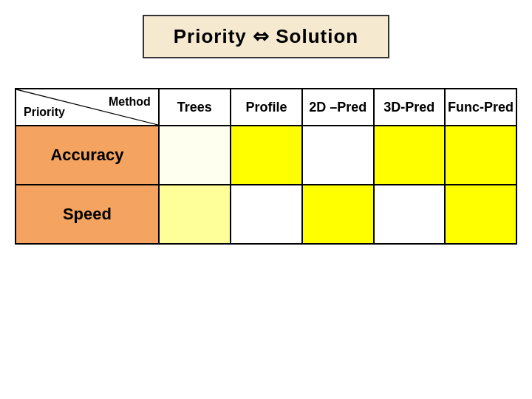 This screenshot has height=399, width=532. What do you see at coordinates (266, 155) in the screenshot?
I see `cell-accuracy-profile` at bounding box center [266, 155].